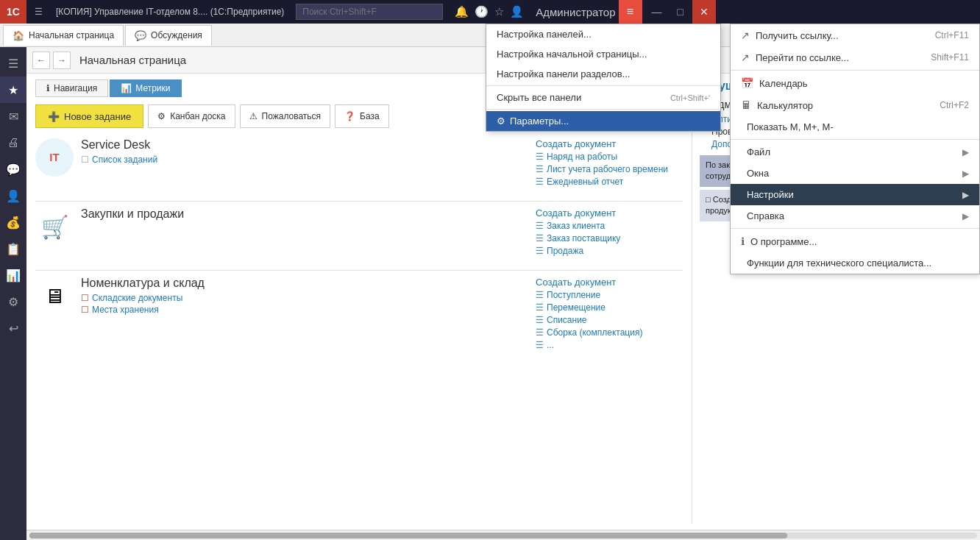  What do you see at coordinates (964, 235) in the screenshot?
I see `event-nav-bottom: ▼▼` at bounding box center [964, 235].